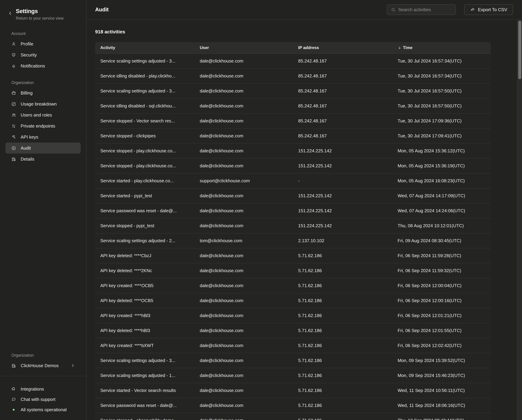 This screenshot has height=420, width=522. I want to click on sidebar-item-billing: Billing, so click(43, 93).